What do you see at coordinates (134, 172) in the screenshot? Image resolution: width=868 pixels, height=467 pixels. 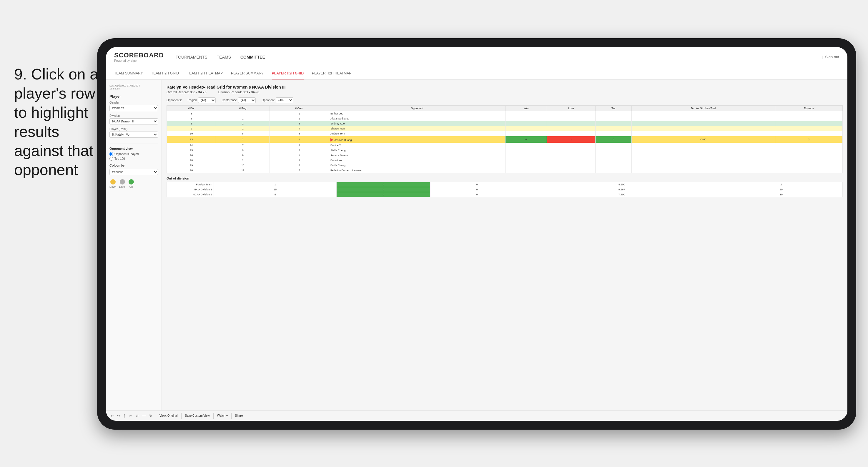 I see `sidebar-colour-by-select: Win/loss` at bounding box center [134, 172].